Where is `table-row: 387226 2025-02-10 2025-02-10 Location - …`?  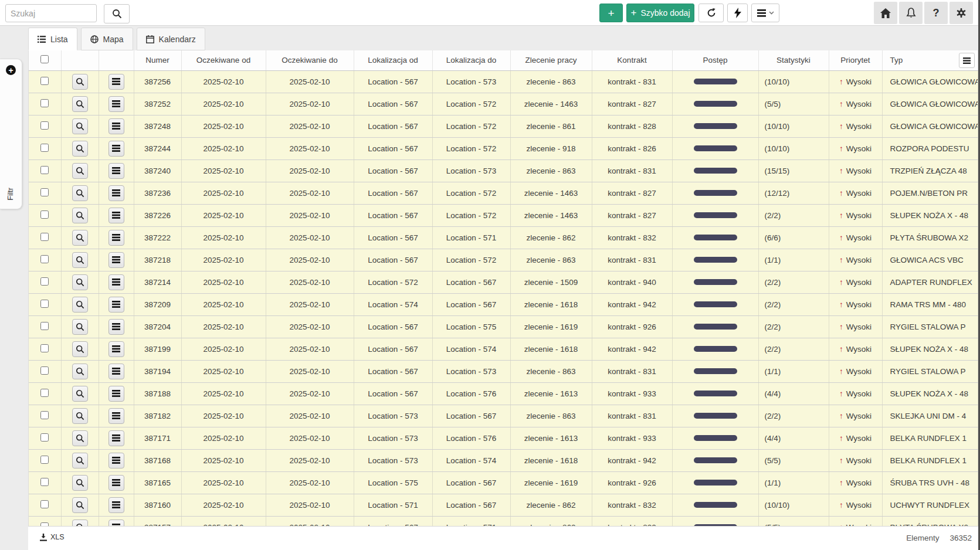
table-row: 387226 2025-02-10 2025-02-10 Location - … is located at coordinates (503, 215).